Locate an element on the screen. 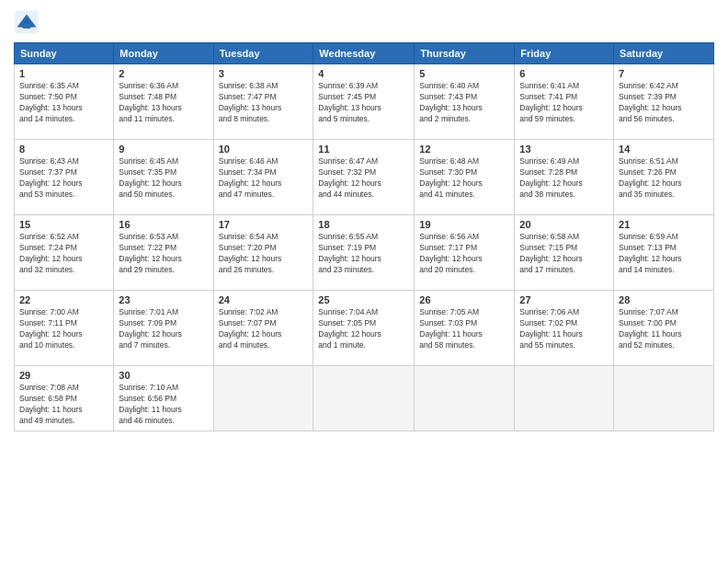 This screenshot has height=563, width=728. day-of-week-monday: Monday is located at coordinates (164, 53).